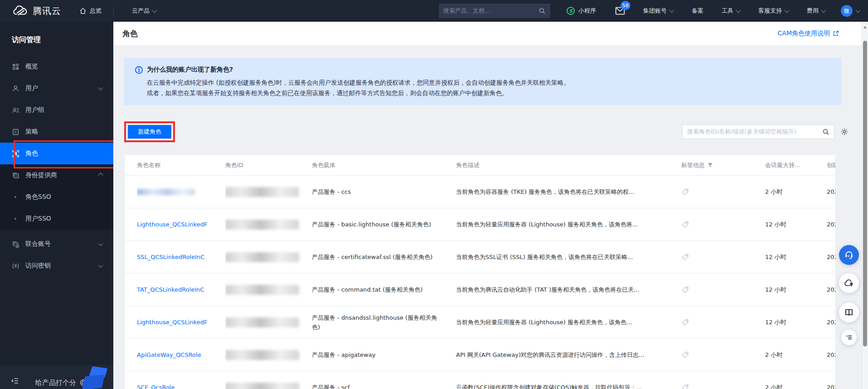  Describe the element at coordinates (61, 383) in the screenshot. I see `rate-product-link: 给产品打个分` at that location.